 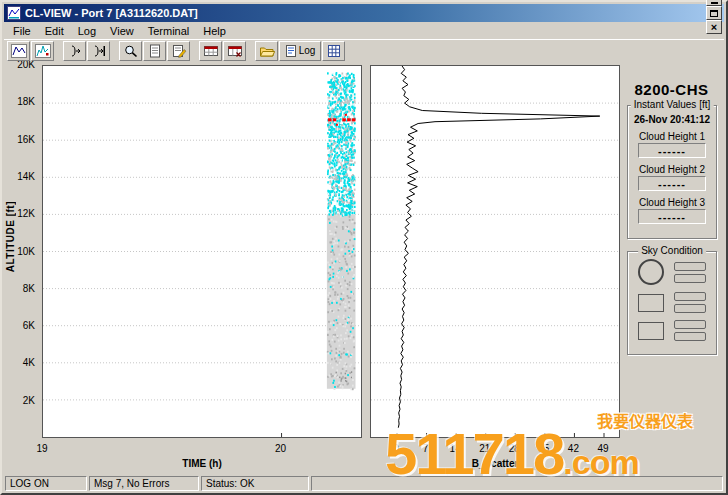 What do you see at coordinates (308, 50) in the screenshot?
I see `log-toggle-label: Log` at bounding box center [308, 50].